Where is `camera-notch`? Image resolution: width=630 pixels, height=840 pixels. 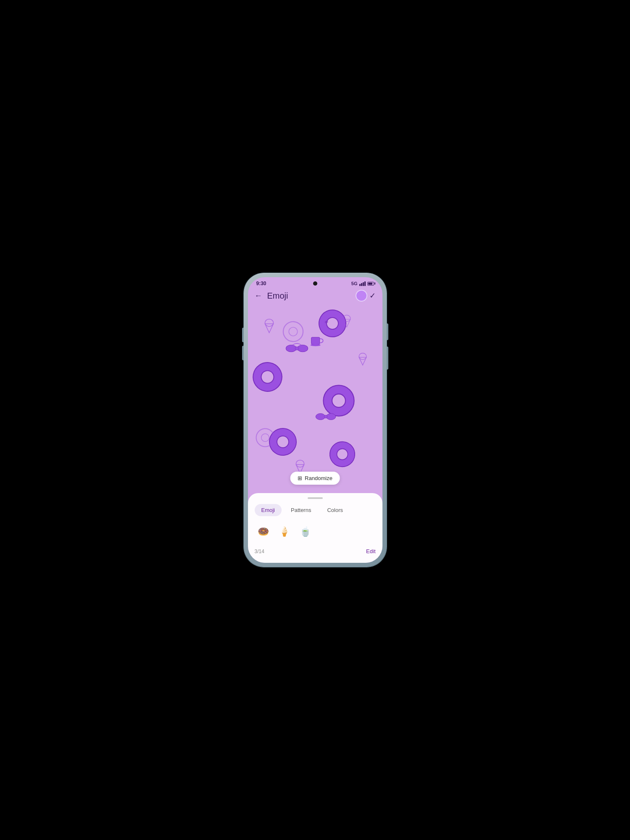 camera-notch is located at coordinates (315, 284).